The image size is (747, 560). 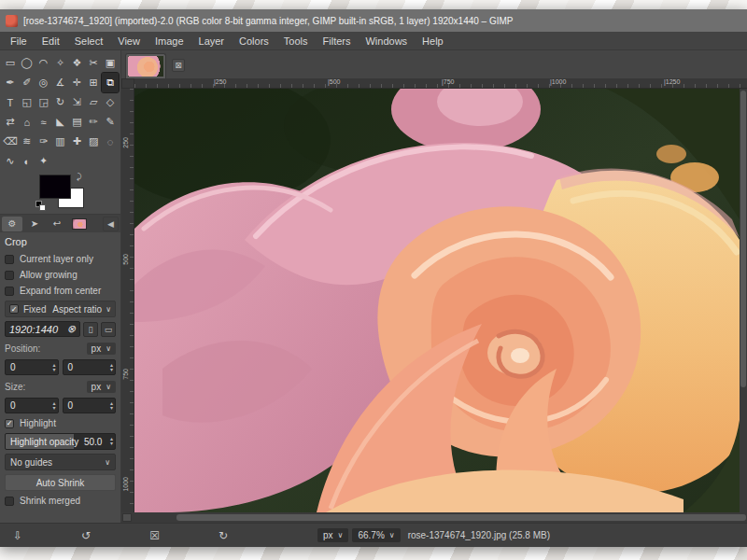 What do you see at coordinates (60, 291) in the screenshot?
I see `expand-from-center-checkbox: Expand from center` at bounding box center [60, 291].